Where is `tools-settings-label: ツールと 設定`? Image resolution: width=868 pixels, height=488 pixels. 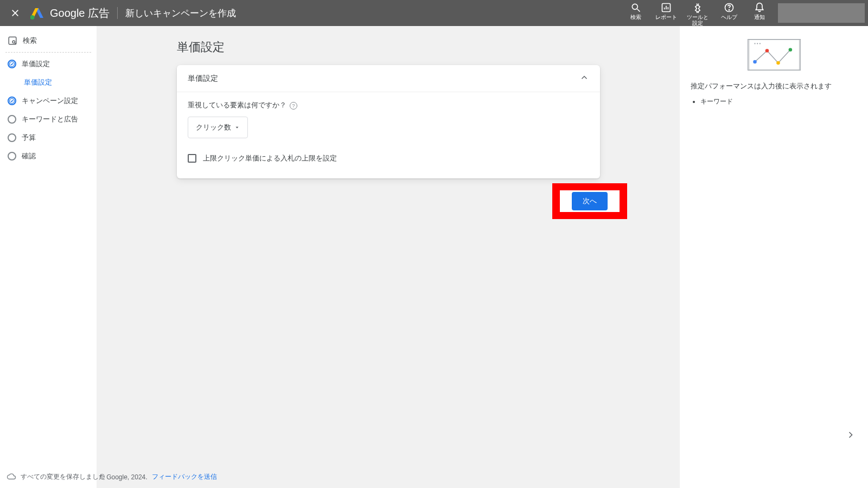
tools-settings-label: ツールと 設定 is located at coordinates (698, 20).